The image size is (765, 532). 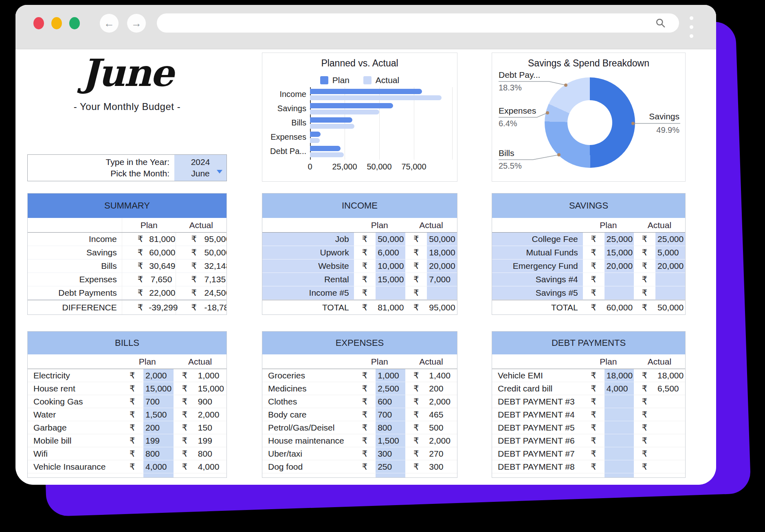 I want to click on actual-cell: 95,000, so click(x=442, y=308).